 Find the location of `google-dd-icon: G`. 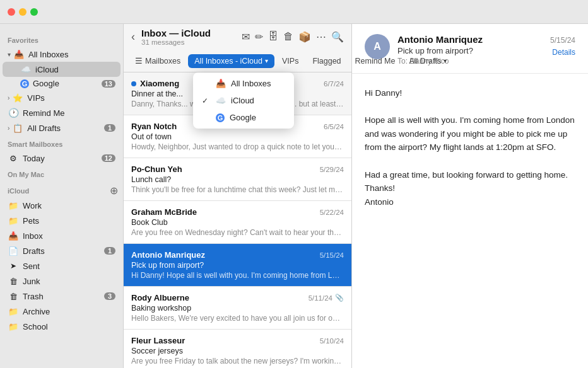

google-dd-icon: G is located at coordinates (220, 118).